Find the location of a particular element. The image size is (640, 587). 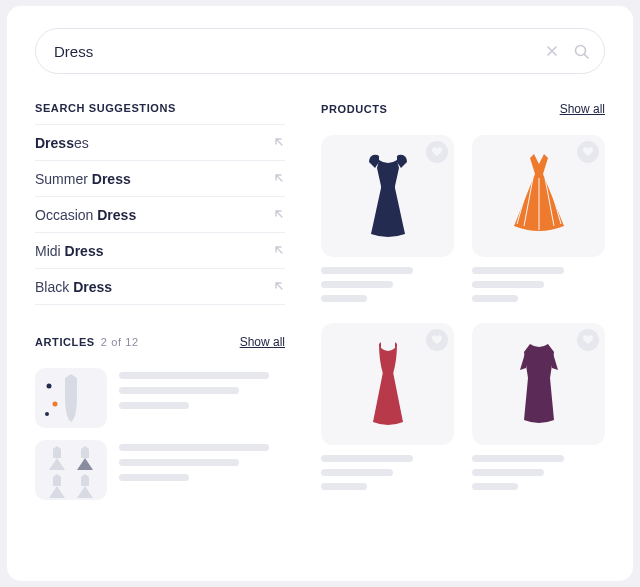

suggestion-item: Midi Dress is located at coordinates (160, 251).